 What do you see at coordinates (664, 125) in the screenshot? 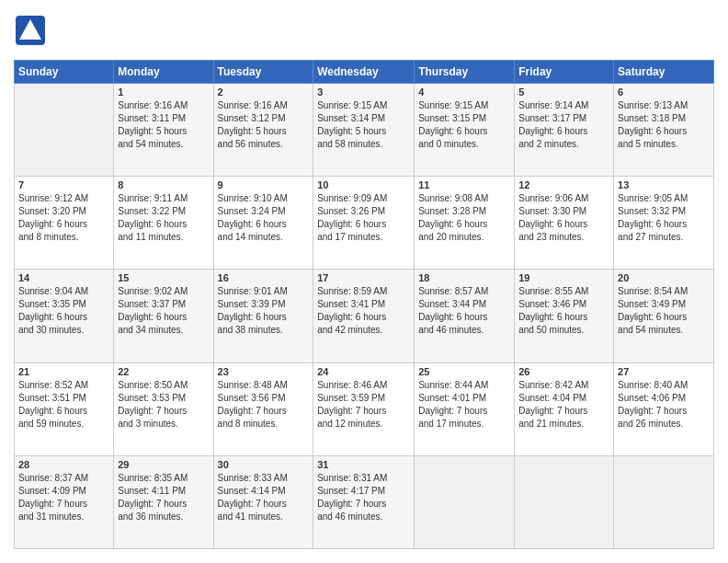
I see `day-info: Sunrise: 9:13 AM Sunset: 3:18 PM Dayligh…` at bounding box center [664, 125].